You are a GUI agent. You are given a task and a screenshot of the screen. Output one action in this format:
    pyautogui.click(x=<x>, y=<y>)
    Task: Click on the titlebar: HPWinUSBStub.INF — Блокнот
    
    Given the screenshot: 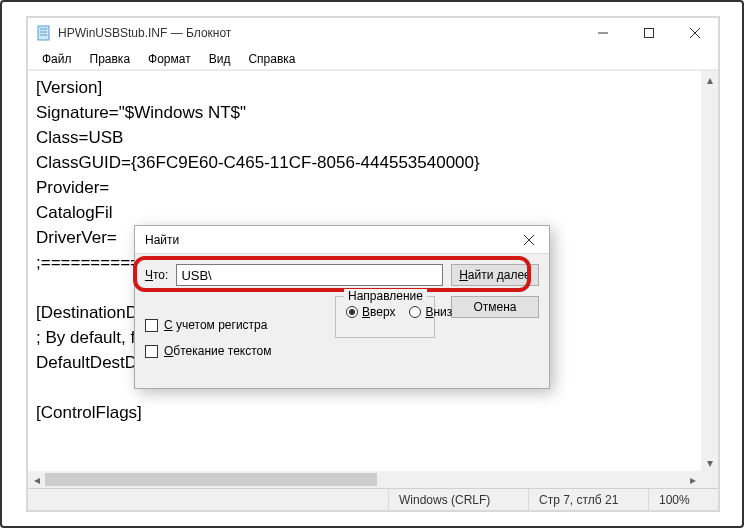 What is the action you would take?
    pyautogui.click(x=373, y=33)
    